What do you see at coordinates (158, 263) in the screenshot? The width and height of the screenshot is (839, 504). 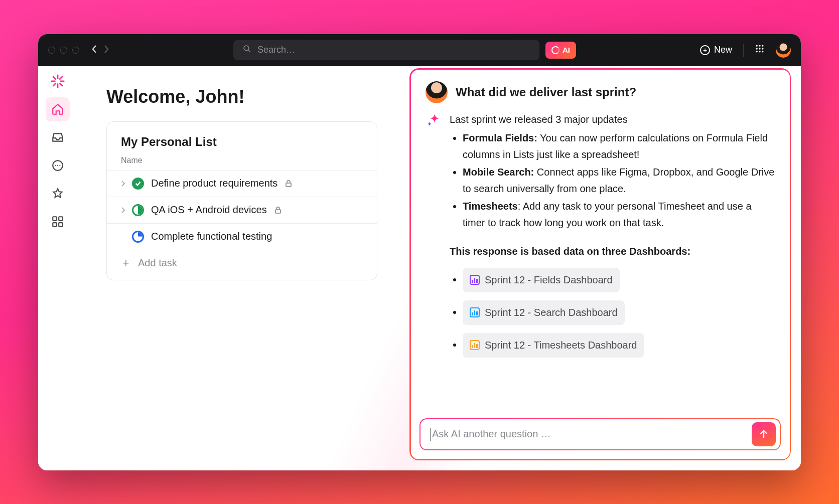 I see `add-task-label: Add task` at bounding box center [158, 263].